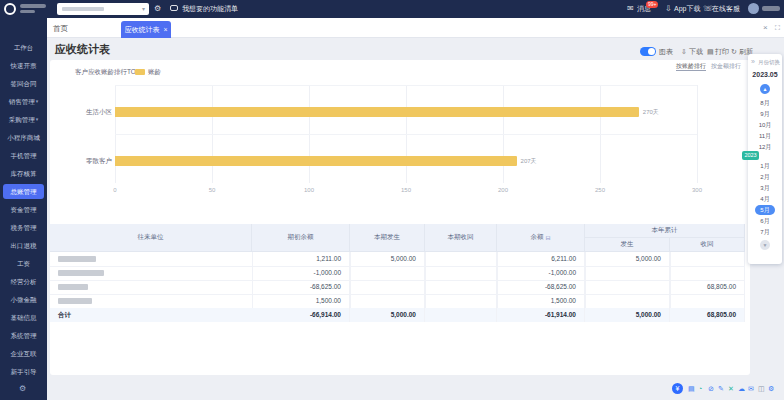 The width and height of the screenshot is (784, 400). I want to click on month-item-3月: 3月, so click(765, 188).